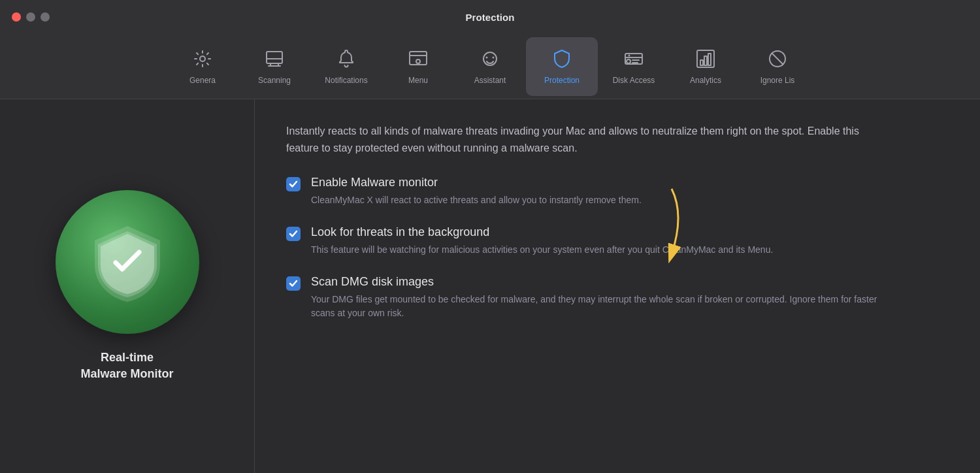 The image size is (980, 473). I want to click on menu-bar-icon, so click(418, 59).